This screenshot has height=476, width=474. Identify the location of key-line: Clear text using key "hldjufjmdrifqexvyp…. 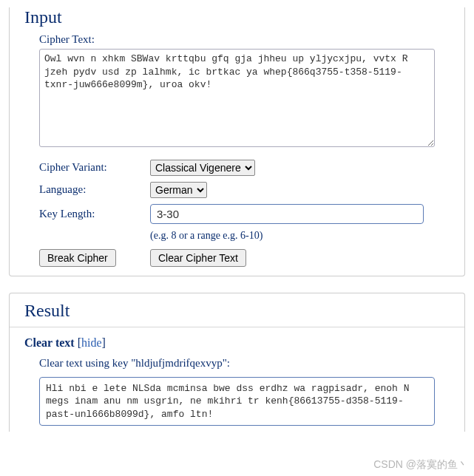
(237, 364).